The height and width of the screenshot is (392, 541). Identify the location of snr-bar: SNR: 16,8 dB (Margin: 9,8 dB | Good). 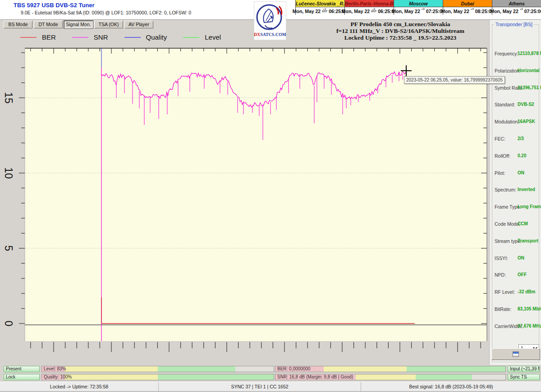
(390, 377).